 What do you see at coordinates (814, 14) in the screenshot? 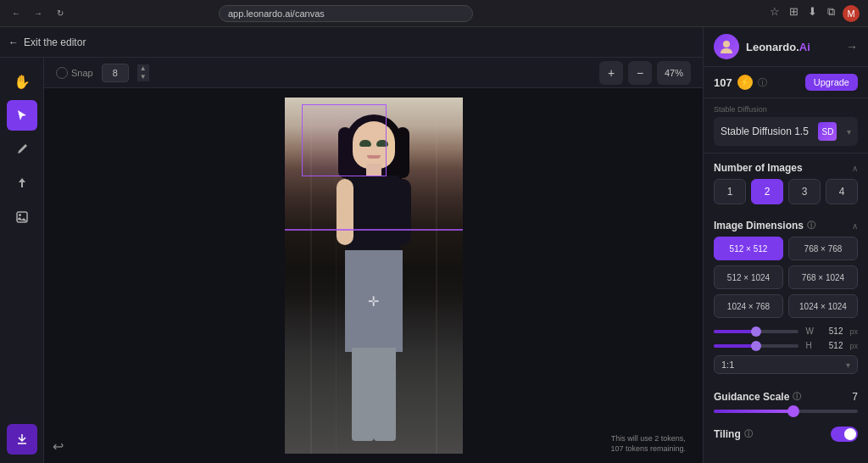
I see `browser-action-bar: ☆ ⊞ ⬇ ⧉ M` at bounding box center [814, 14].